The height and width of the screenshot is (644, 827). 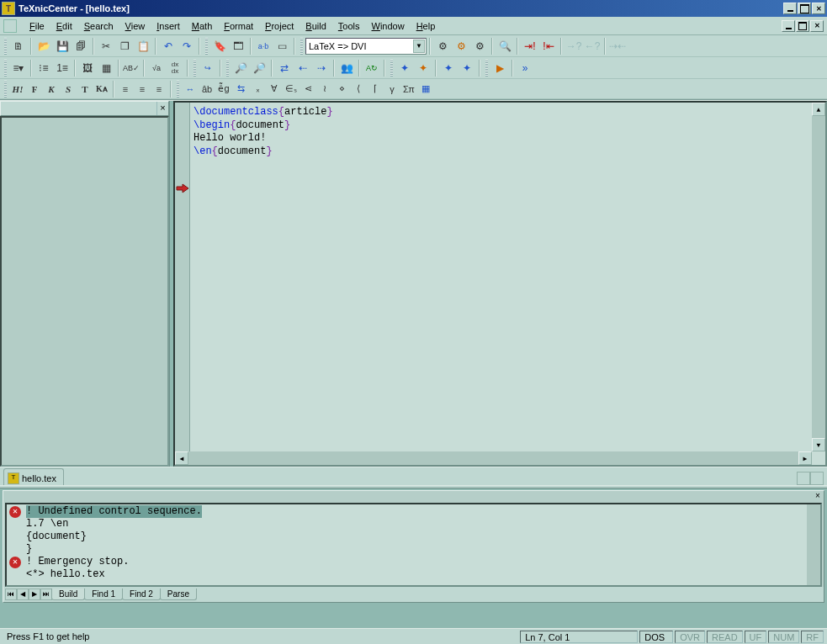 What do you see at coordinates (18, 89) in the screenshot?
I see `emph-button: H!` at bounding box center [18, 89].